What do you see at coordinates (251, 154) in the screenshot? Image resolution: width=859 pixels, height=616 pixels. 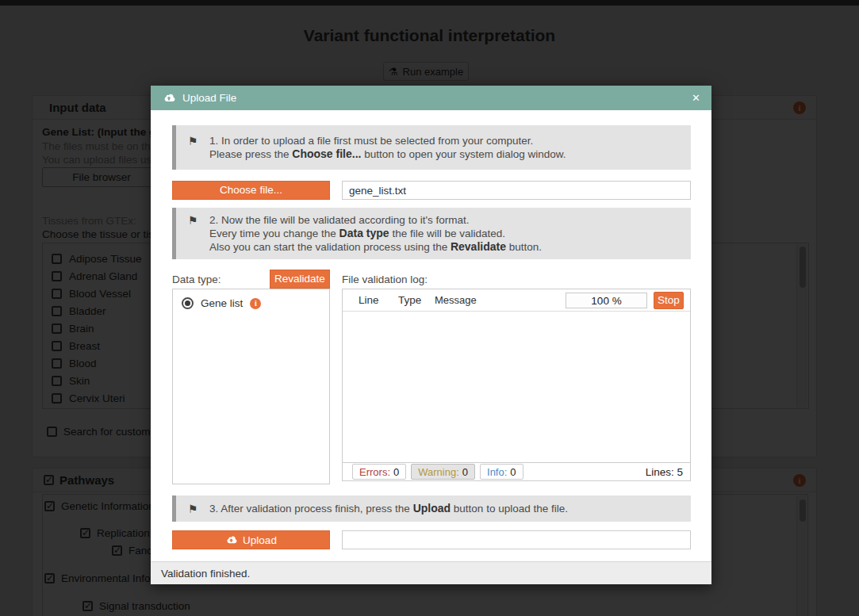 I see `step-1-line-2a: Please press the` at bounding box center [251, 154].